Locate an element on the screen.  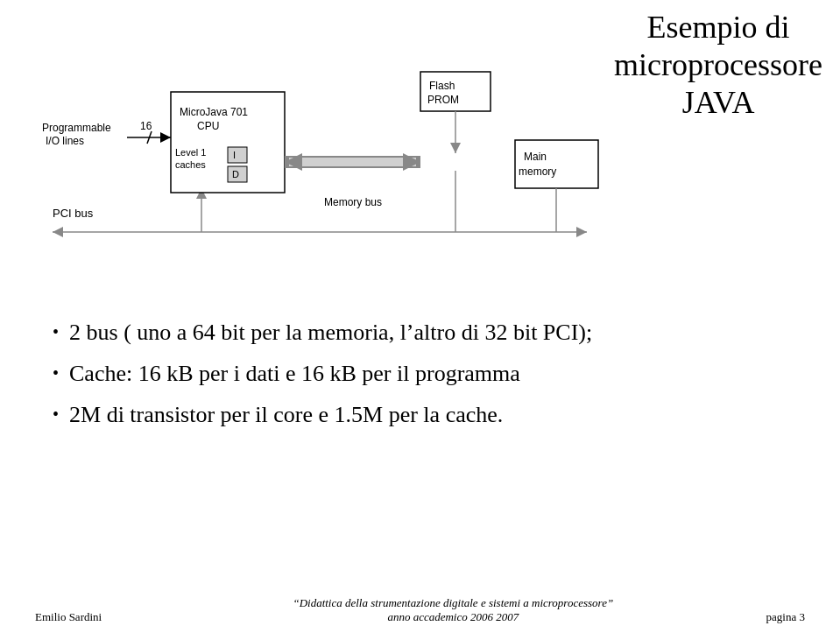
bullet-item-2: • Cache: 16 kB per i dati e 16 kB per il… is located at coordinates (429, 373).